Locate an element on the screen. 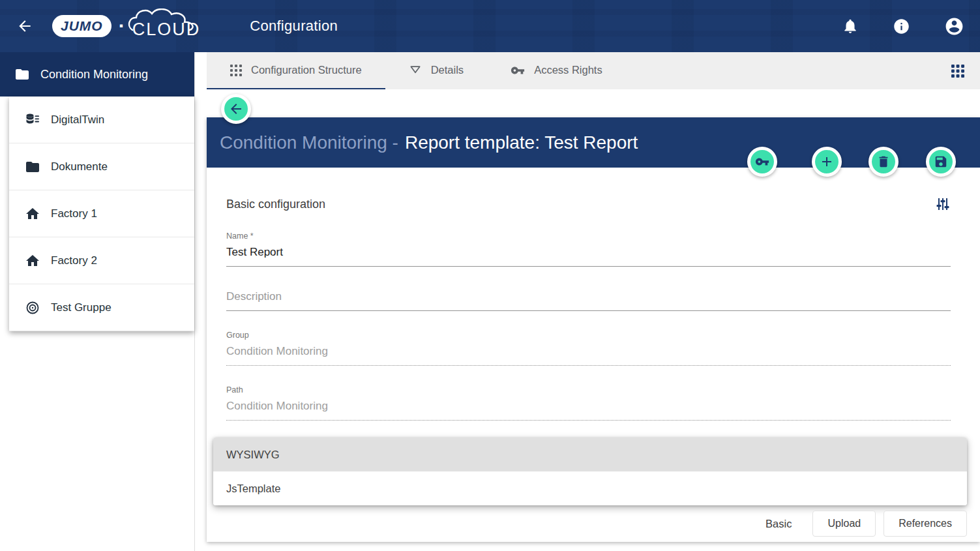  cloud-outline-icon is located at coordinates (167, 20).